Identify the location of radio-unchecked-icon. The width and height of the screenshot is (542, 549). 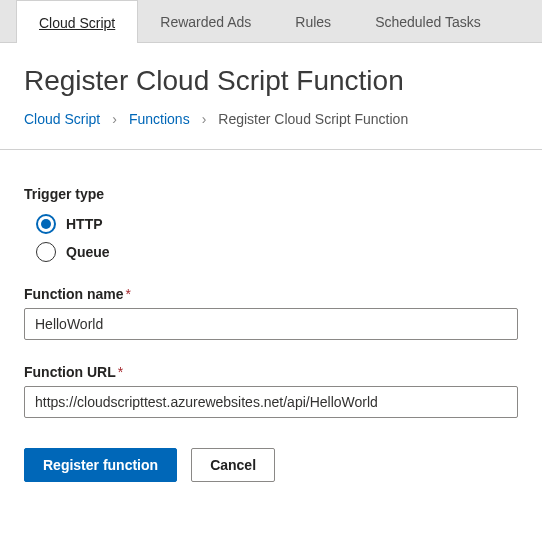
(46, 252).